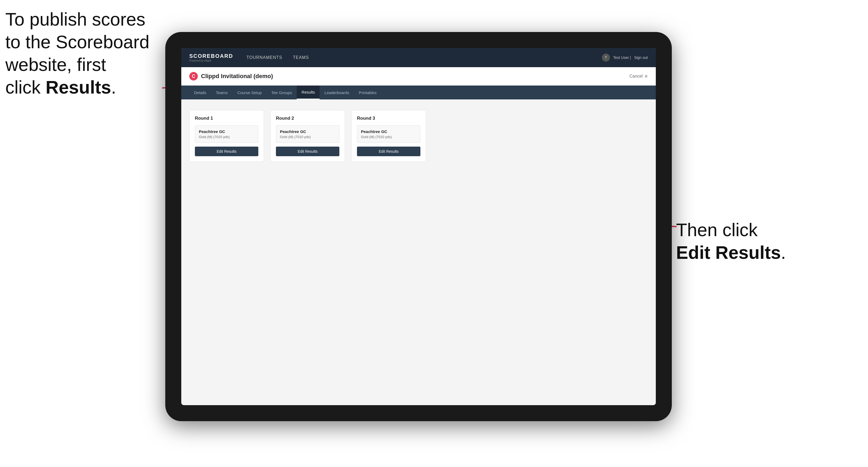 The image size is (868, 467). I want to click on round-3-card: Round 3 Peachtree GC Gold (M) (7010 yds)…, so click(389, 136).